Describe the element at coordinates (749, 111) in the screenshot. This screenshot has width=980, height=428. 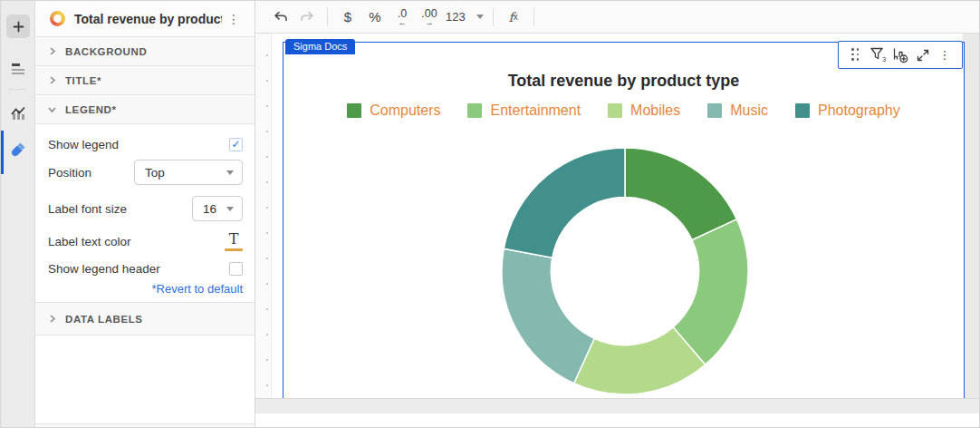
I see `legend-label: Music` at that location.